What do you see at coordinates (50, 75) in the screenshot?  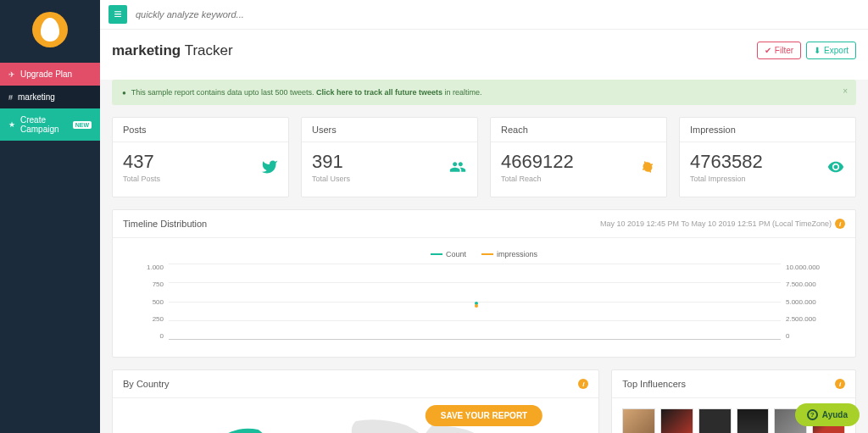 I see `sidebar-item-upgrade: ✈ Upgrade Plan` at bounding box center [50, 75].